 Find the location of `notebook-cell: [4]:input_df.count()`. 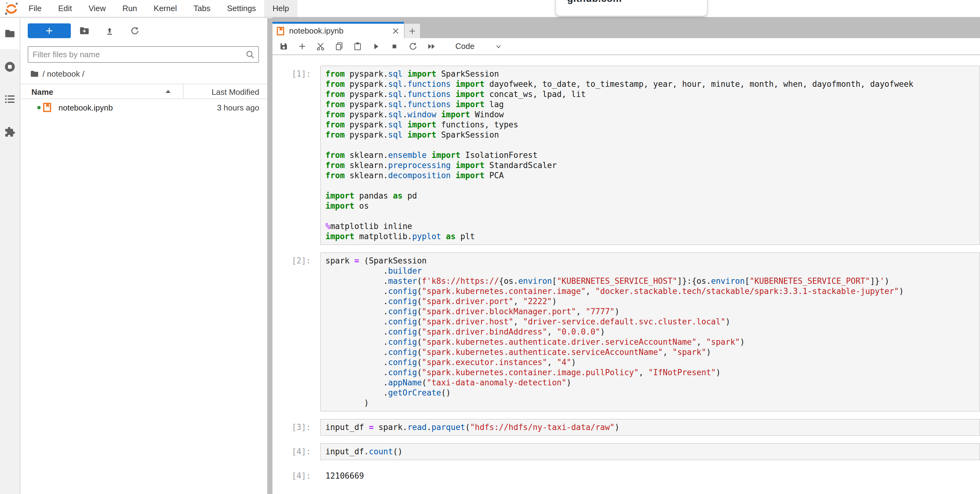

notebook-cell: [4]:input_df.count() is located at coordinates (626, 452).